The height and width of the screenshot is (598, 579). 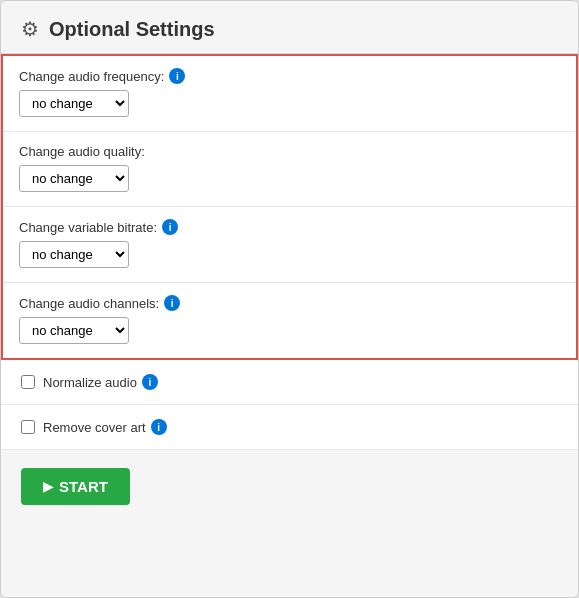 I want to click on gear-icon: ⚙, so click(x=30, y=29).